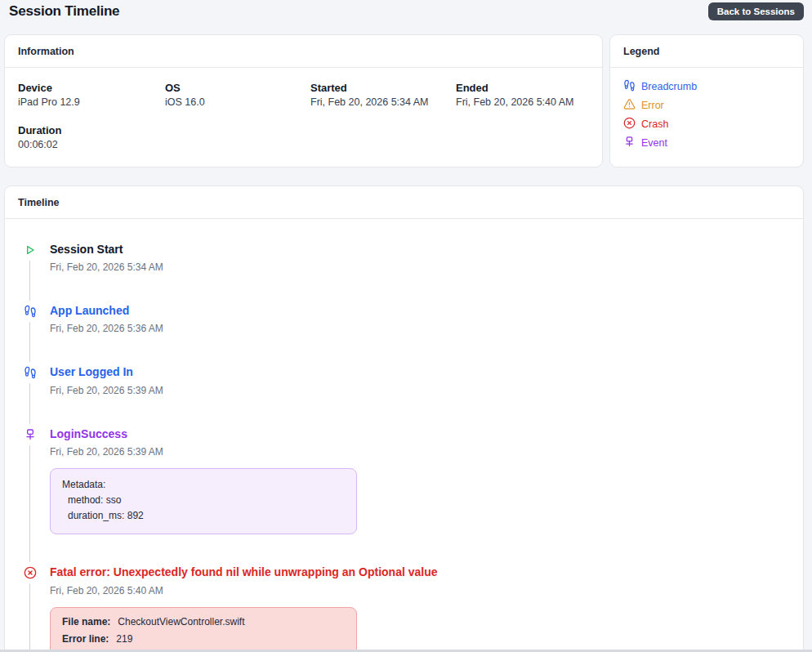 The height and width of the screenshot is (652, 812). Describe the element at coordinates (654, 143) in the screenshot. I see `legend-item-label: Event` at that location.